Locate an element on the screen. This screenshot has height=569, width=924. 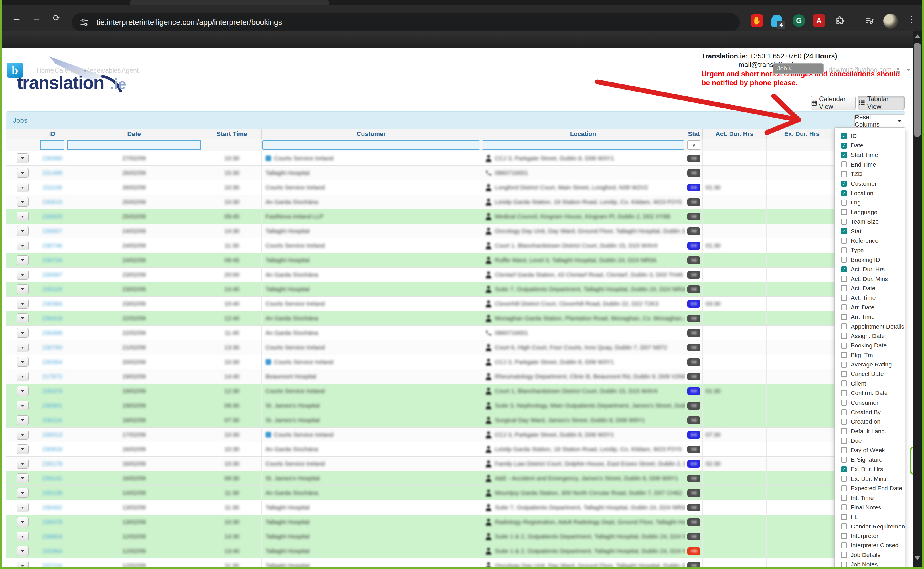
column-toggle-item: Booking ID is located at coordinates (873, 260).